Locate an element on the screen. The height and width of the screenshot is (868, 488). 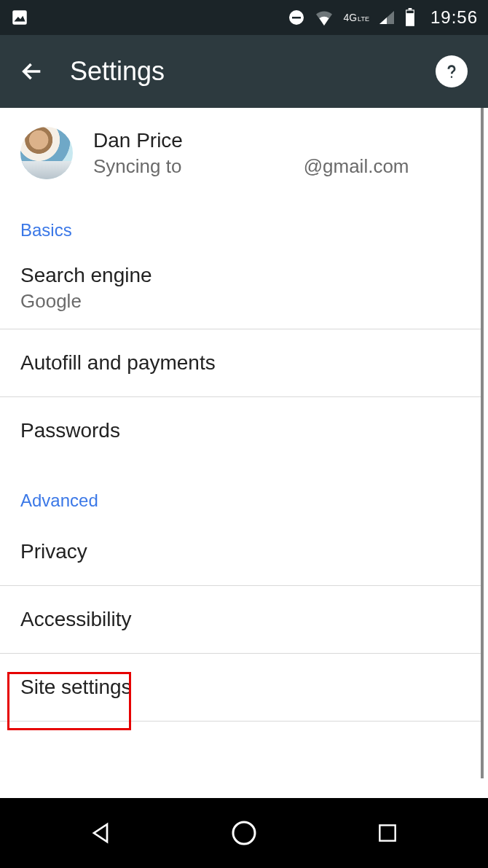
wifi-icon is located at coordinates (324, 17).